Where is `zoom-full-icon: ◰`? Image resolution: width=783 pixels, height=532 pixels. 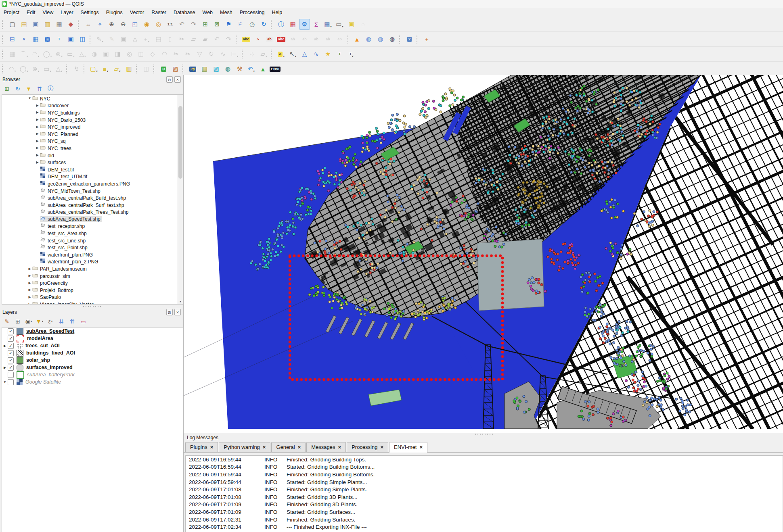
zoom-full-icon: ◰ is located at coordinates (135, 24).